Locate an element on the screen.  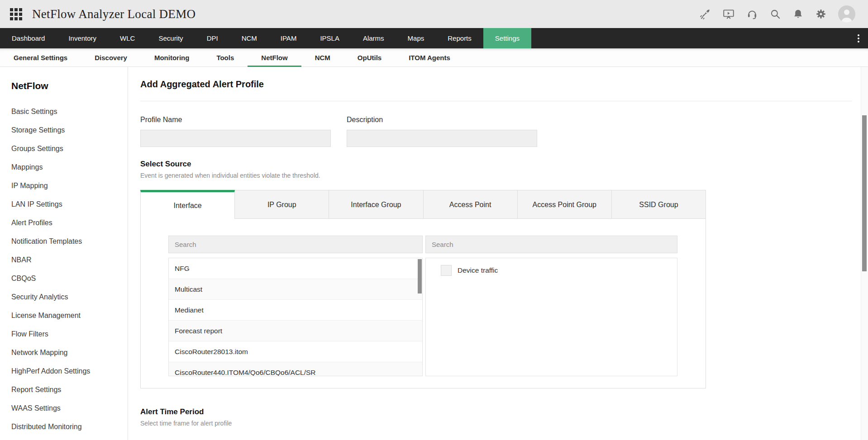
sub-nav-item: OpUtils is located at coordinates (369, 57).